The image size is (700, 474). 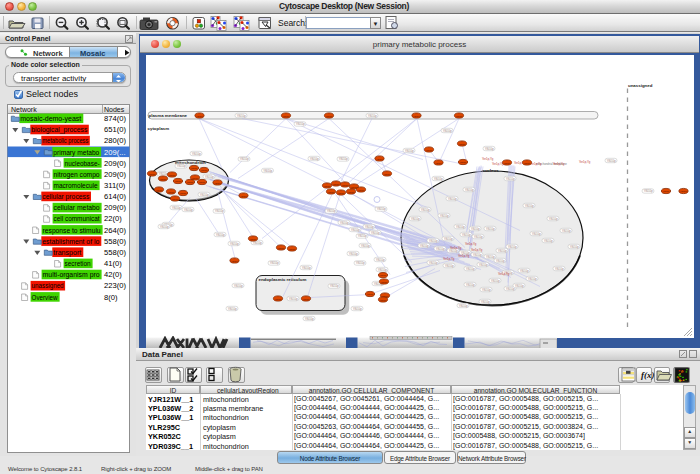 I want to click on svg-text: metabolic process, so click(x=65, y=140).